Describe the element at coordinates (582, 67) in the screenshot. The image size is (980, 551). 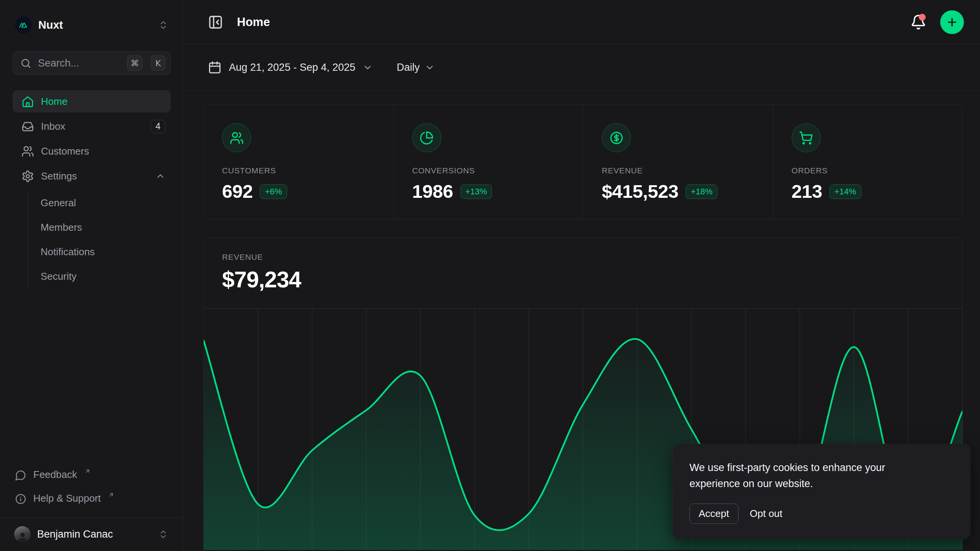
I see `filters-toolbar: Aug 21, 2025 - Sep 4, 2025 Daily` at that location.